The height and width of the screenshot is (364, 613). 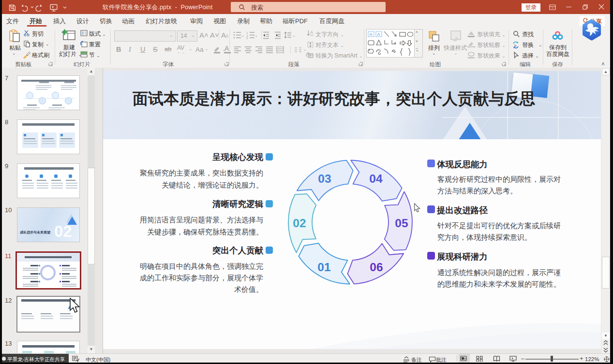 What do you see at coordinates (324, 267) in the screenshot?
I see `svg-text: 01` at bounding box center [324, 267].